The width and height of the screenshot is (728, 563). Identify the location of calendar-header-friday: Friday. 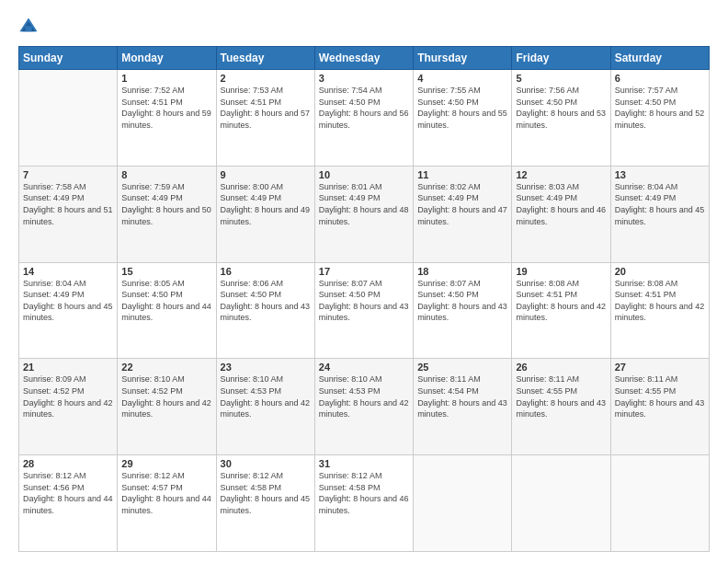
(561, 59).